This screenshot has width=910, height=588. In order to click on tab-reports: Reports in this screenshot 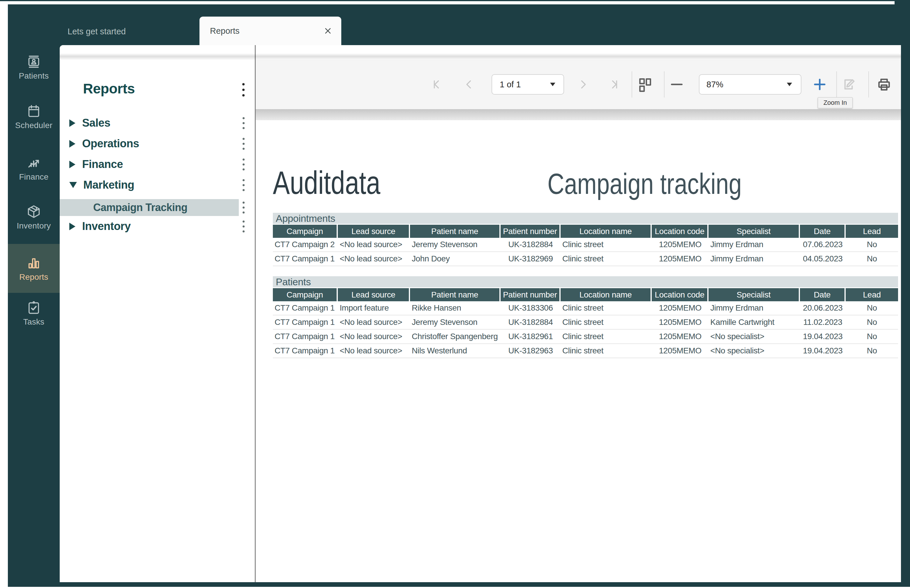, I will do `click(270, 31)`.